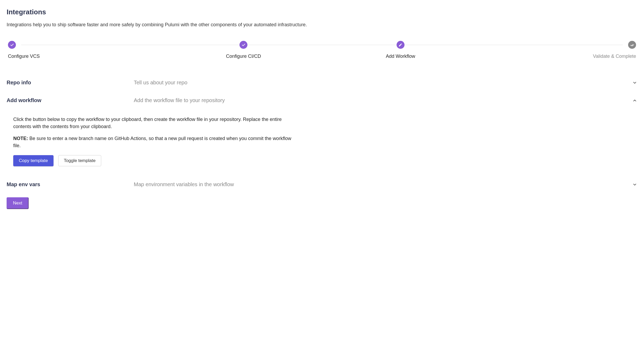 This screenshot has width=644, height=340. I want to click on section-map-env-vars: Map env vars Map environment variables i…, so click(322, 185).